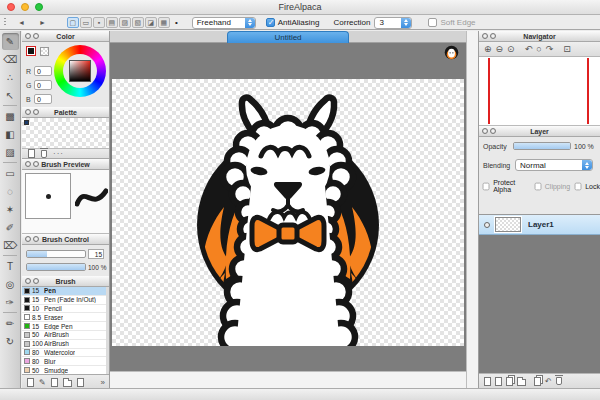  Describe the element at coordinates (112, 22) in the screenshot. I see `snap-vanishing-icon: ▤` at that location.